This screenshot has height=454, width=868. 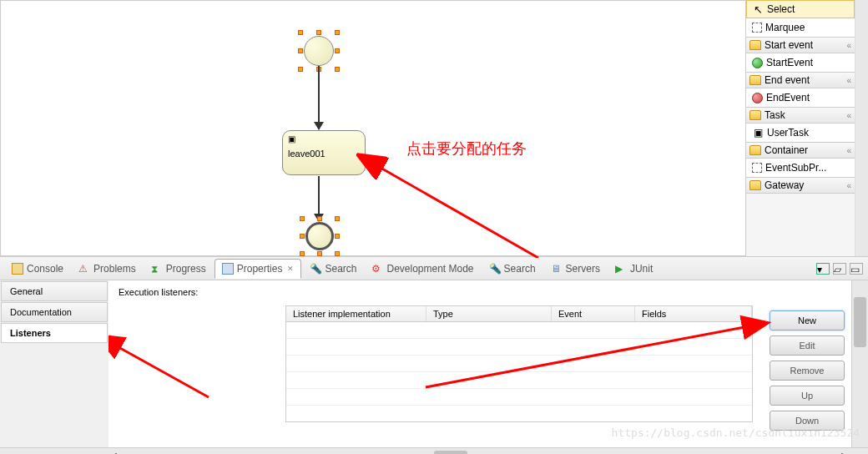 What do you see at coordinates (807, 396) in the screenshot?
I see `up-button: Up` at bounding box center [807, 396].